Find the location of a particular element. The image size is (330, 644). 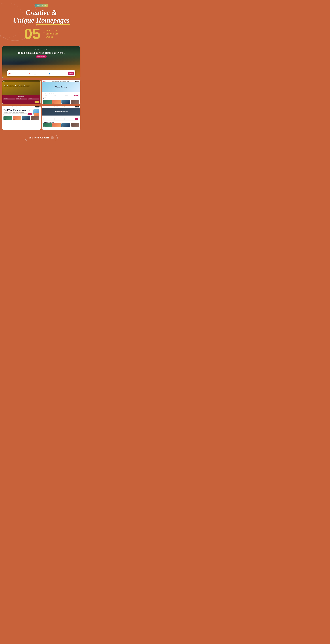

card3-dest-1-label: Nevada is located at coordinates (5, 119).